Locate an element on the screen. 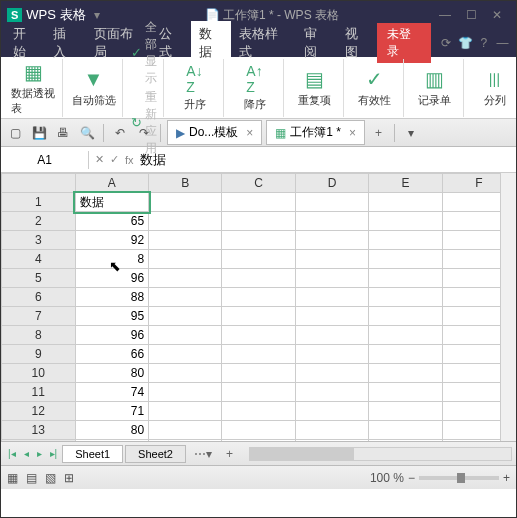 This screenshot has height=518, width=517. select-all-corner is located at coordinates (39, 184).